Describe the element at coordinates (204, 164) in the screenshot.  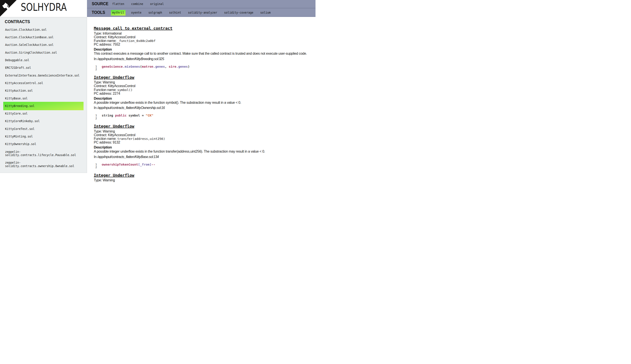
I see `code-line: 1ownershipTokenCount[_from]--` at that location.